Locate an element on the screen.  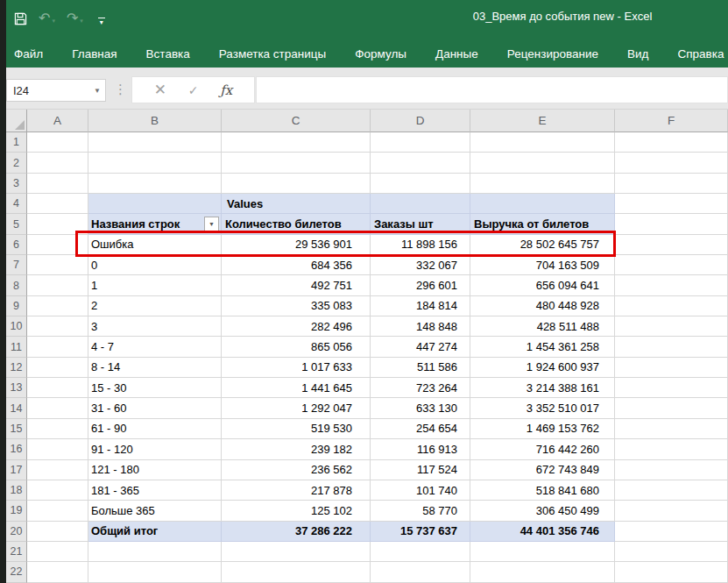
cell-C22 is located at coordinates (296, 572).